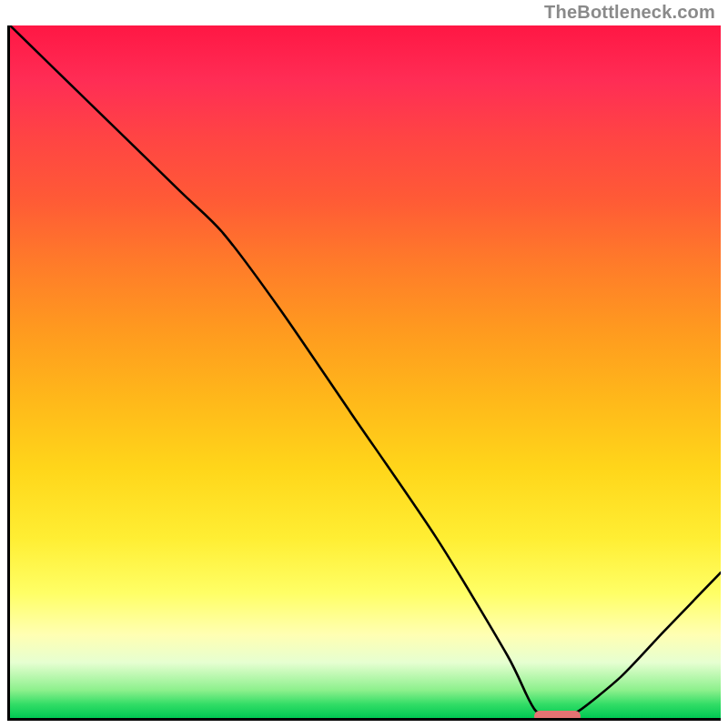 Image resolution: width=728 pixels, height=728 pixels. I want to click on attribution-label: TheBottleneck.com, so click(630, 13).